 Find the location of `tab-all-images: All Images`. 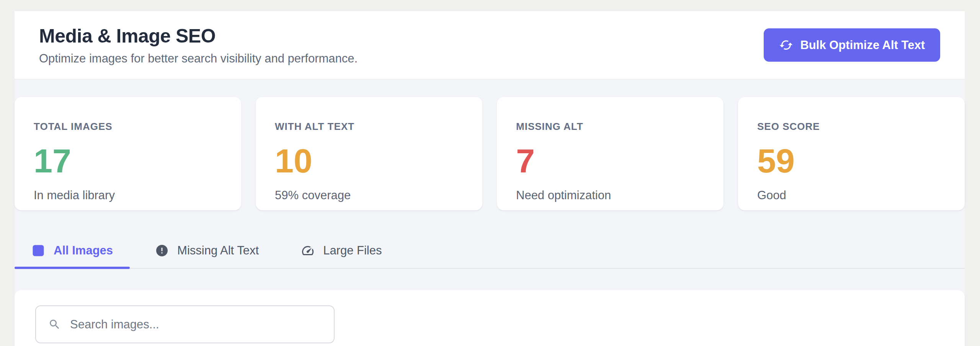

tab-all-images: All Images is located at coordinates (72, 251).